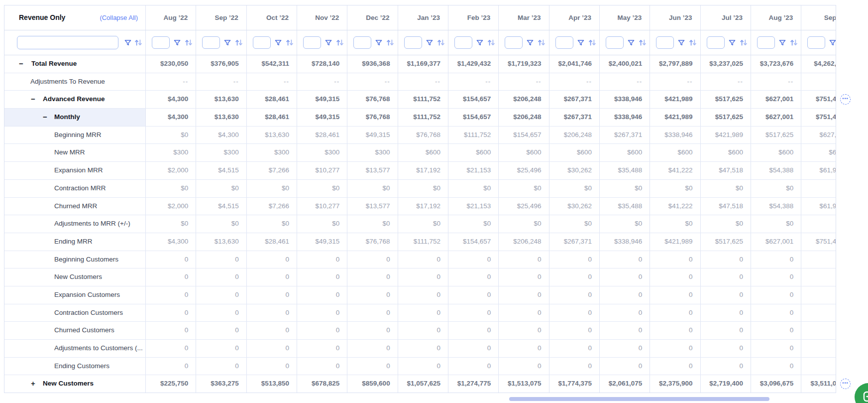 The image size is (868, 403). Describe the element at coordinates (272, 100) in the screenshot. I see `cell-advanced-revenue-oct-22: $28,461` at that location.